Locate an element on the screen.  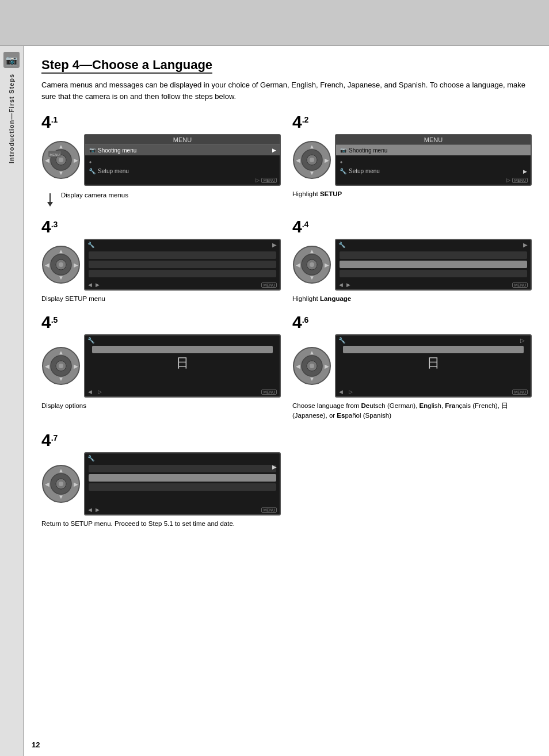
step-4-1: 4.1 ▲ ▼ ◀ ▶ MENU is located at coordinates (161, 161).